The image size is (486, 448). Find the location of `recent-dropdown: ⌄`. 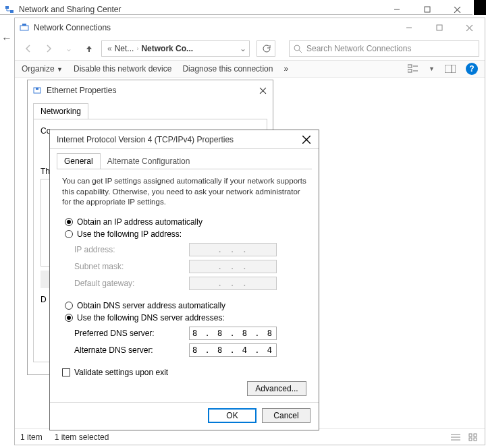

recent-dropdown: ⌄ is located at coordinates (69, 49).